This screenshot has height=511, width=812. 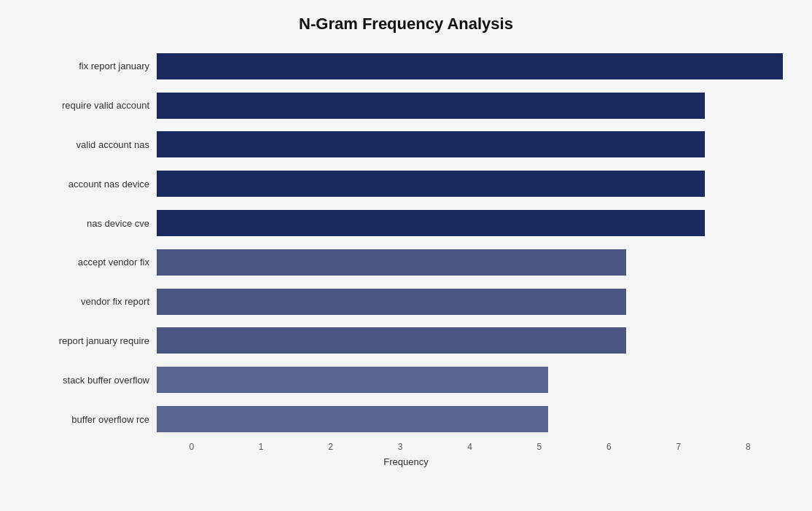 What do you see at coordinates (678, 447) in the screenshot?
I see `x-axis-tick: 7` at bounding box center [678, 447].